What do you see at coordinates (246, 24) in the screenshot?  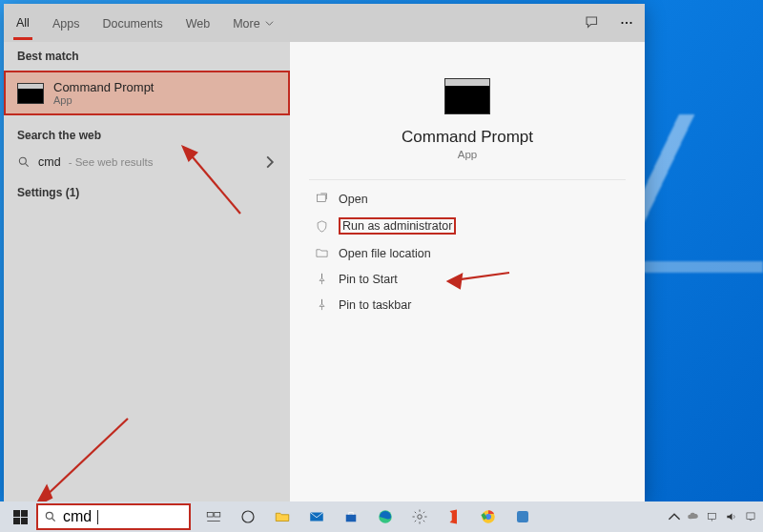 I see `tab-more-label: More` at bounding box center [246, 24].